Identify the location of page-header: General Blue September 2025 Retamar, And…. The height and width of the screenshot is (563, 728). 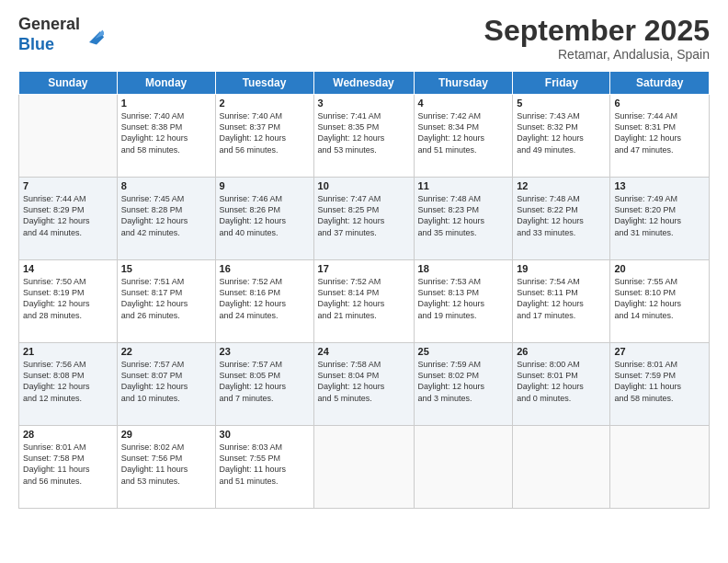
(364, 39).